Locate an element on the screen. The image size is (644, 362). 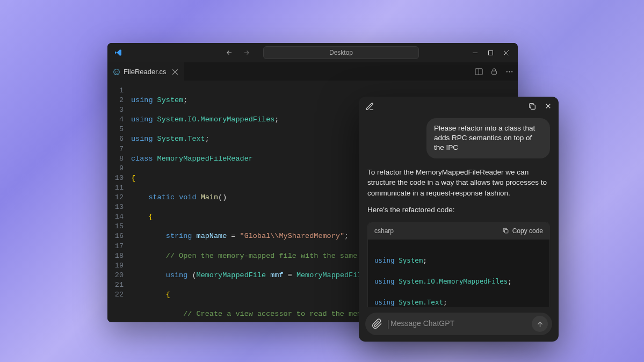
split-editor-icon is located at coordinates (479, 72).